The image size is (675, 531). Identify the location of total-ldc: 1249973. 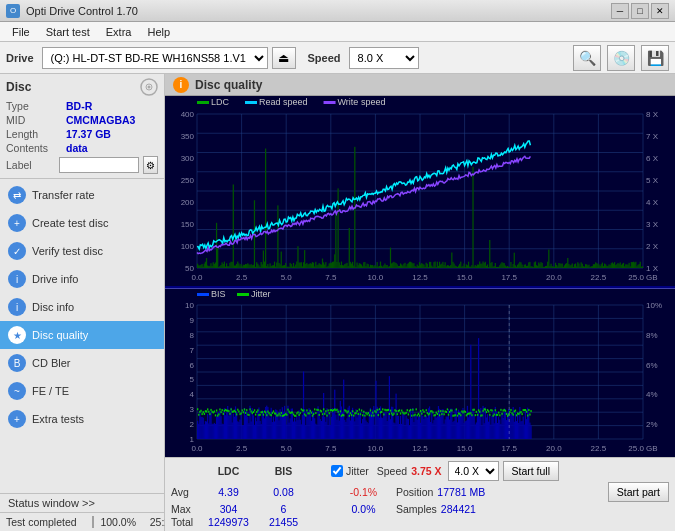
(228, 522).